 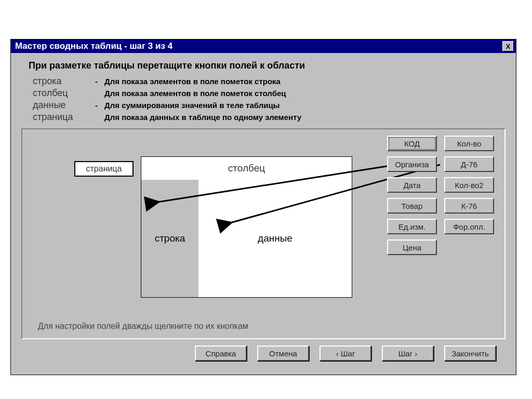 I want to click on legend-desc-row: Для показа элементов в поле пометок стро…, so click(x=192, y=82).